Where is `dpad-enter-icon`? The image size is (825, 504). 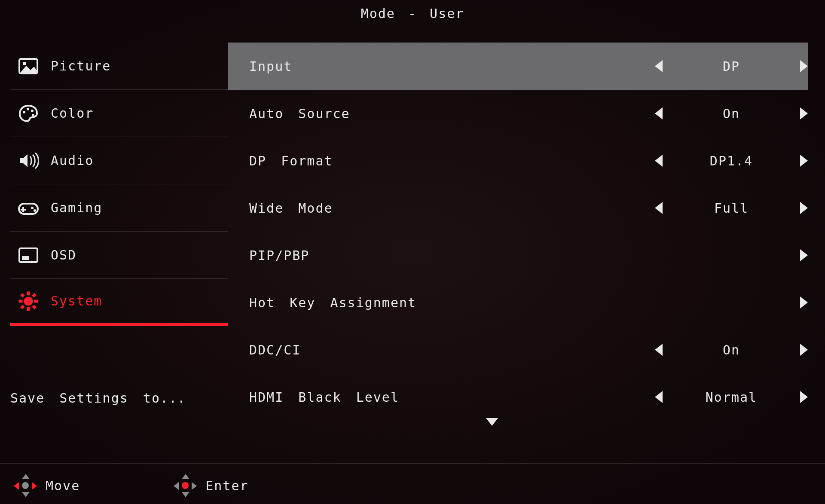 dpad-enter-icon is located at coordinates (185, 486).